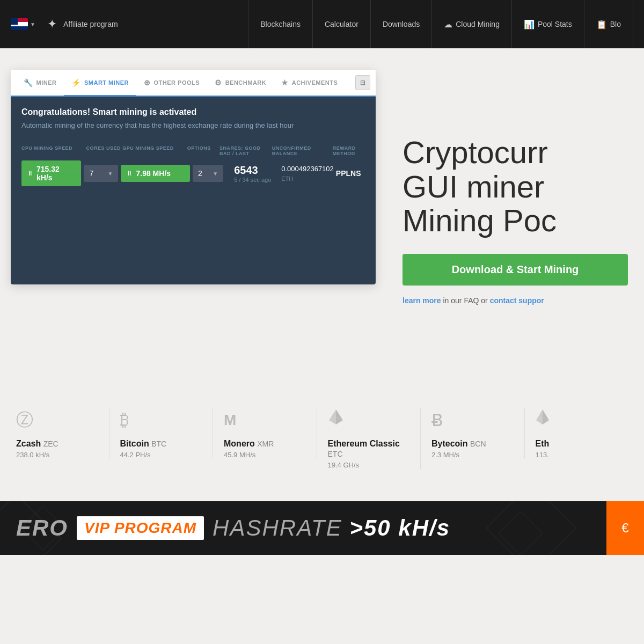  What do you see at coordinates (91, 173) in the screenshot?
I see `cores-value: 7` at bounding box center [91, 173].